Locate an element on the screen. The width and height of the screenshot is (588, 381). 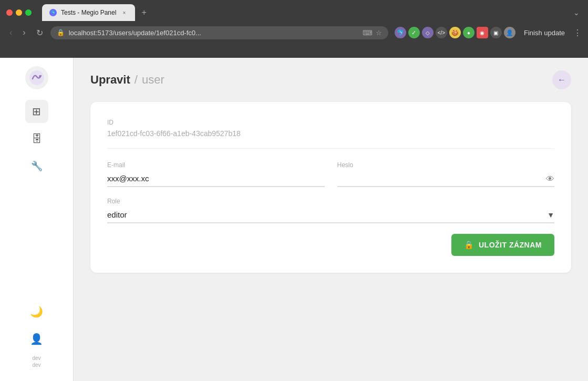
extension-icon-2: ✓ is located at coordinates (414, 33).